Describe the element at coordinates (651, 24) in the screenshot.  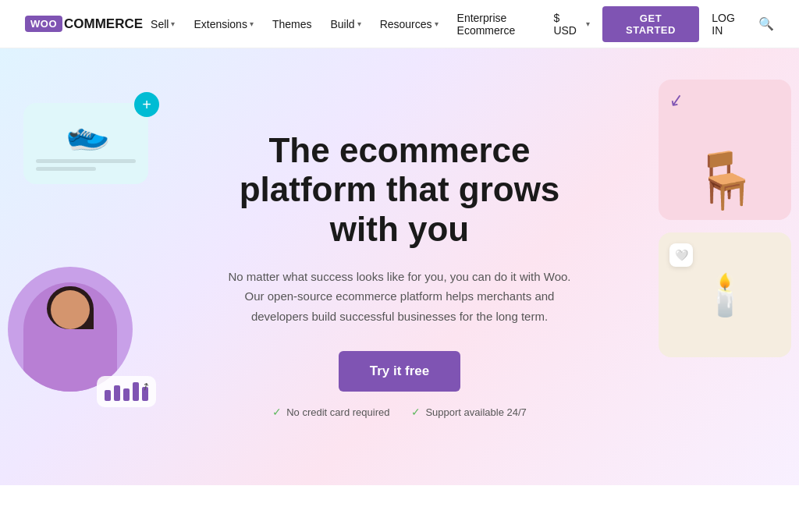
I see `get-started-button: GET STARTED` at that location.